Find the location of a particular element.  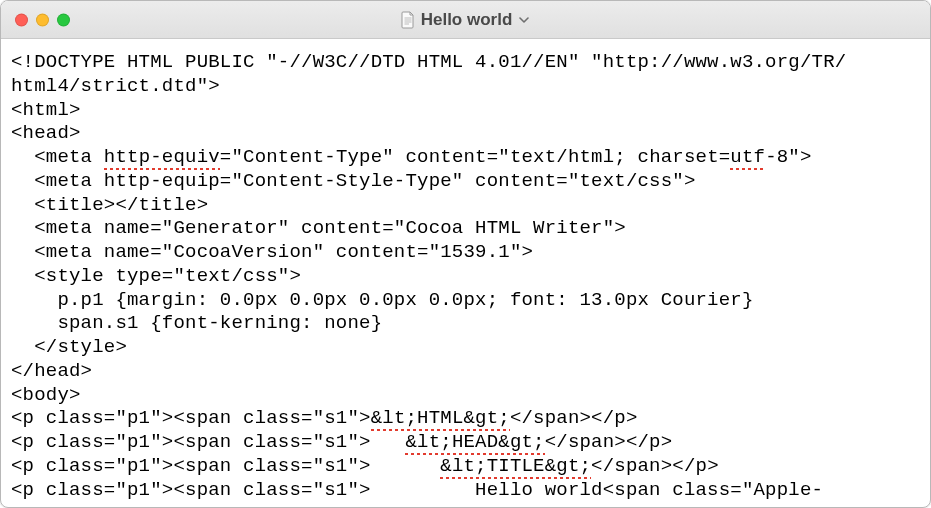

code-line: <title></title> is located at coordinates (466, 206).